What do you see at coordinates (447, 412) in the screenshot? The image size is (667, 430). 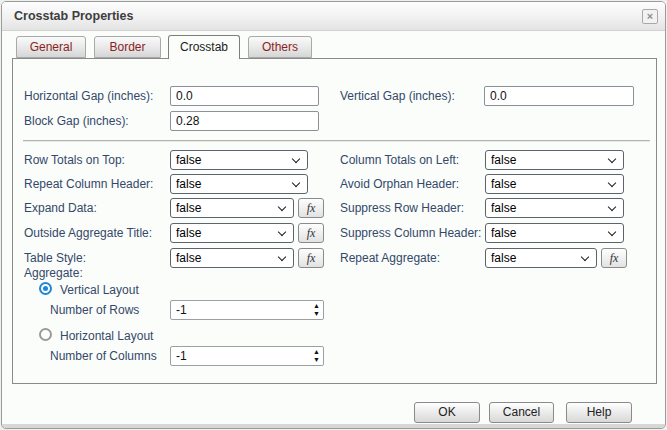 I see `ok-button: OK` at bounding box center [447, 412].